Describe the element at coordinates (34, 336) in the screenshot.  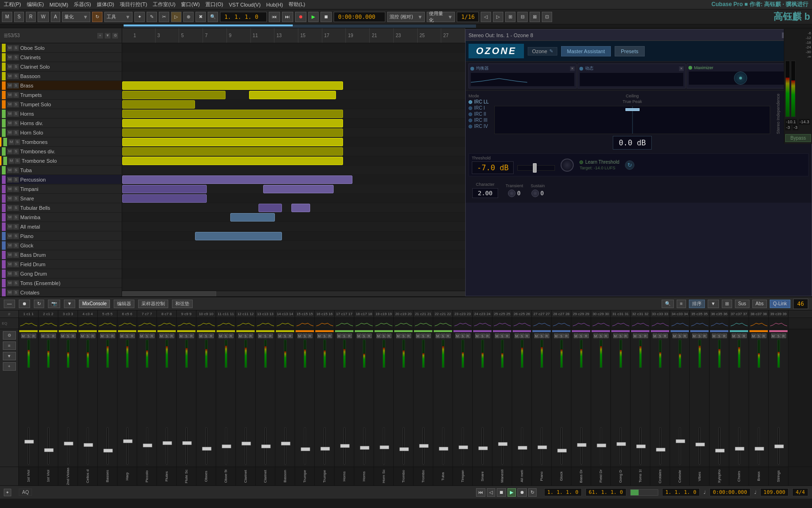
I see `ch-r-0: R` at that location.